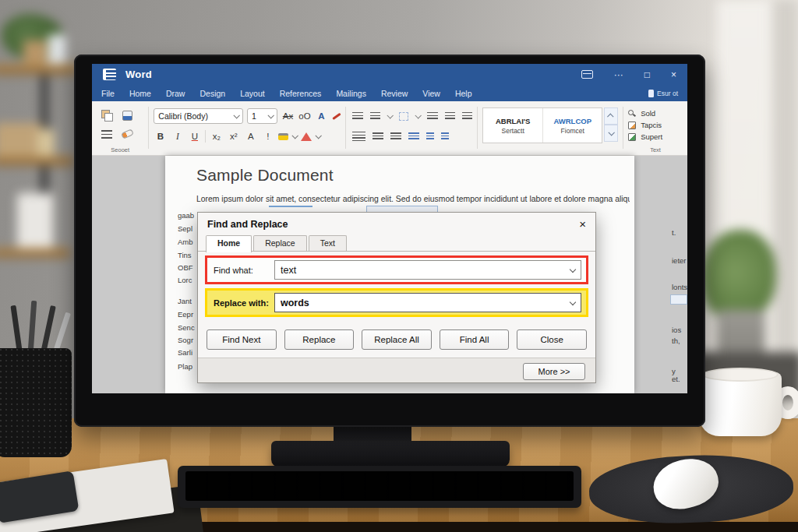 This screenshot has height=532, width=798. What do you see at coordinates (212, 93) in the screenshot?
I see `menu-design: Design` at bounding box center [212, 93].